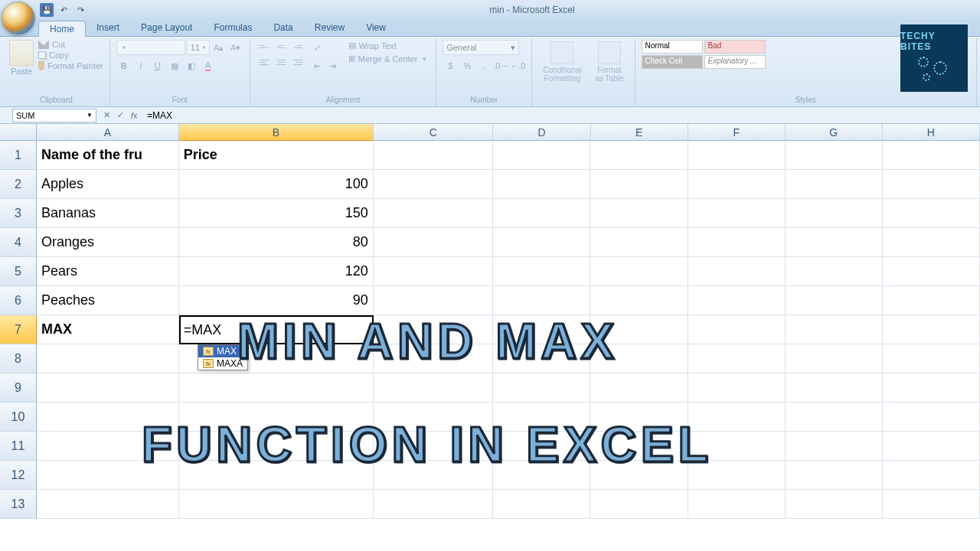 Image resolution: width=980 pixels, height=551 pixels. I want to click on cancel-formula-button: ✕, so click(106, 115).